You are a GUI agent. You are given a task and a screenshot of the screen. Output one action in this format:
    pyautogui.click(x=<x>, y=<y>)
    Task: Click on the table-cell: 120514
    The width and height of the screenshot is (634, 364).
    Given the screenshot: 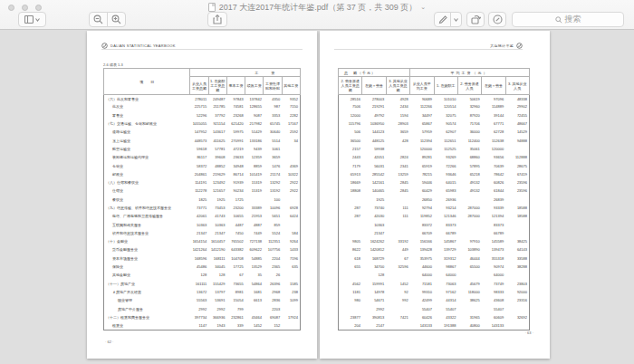 What is the action you would take?
    pyautogui.click(x=446, y=107)
    